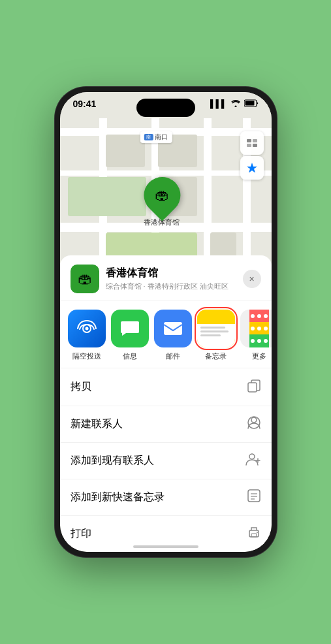 The width and height of the screenshot is (331, 644). Describe the element at coordinates (256, 336) in the screenshot. I see `share-item-more: 更多` at that location.